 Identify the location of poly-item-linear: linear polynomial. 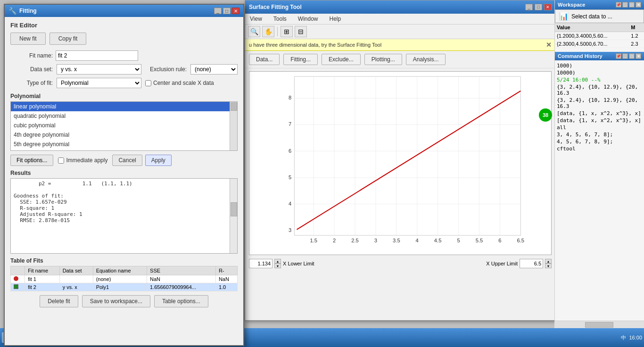
(124, 107).